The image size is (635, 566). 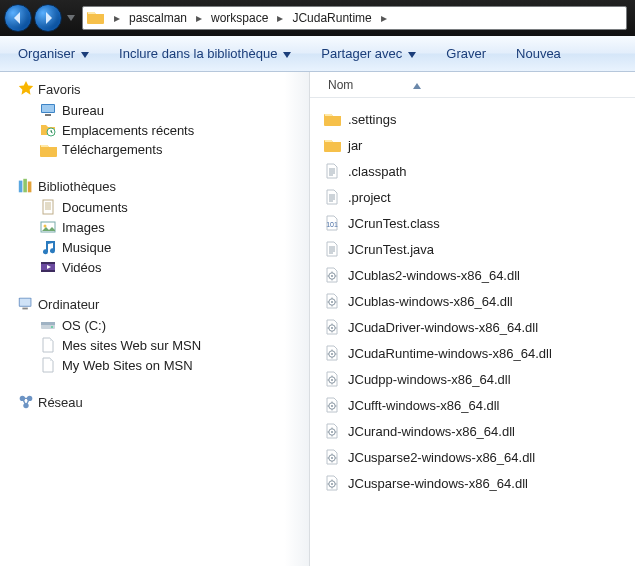 I want to click on nav-group-computer: Ordinateur OS (C:)Mes sites Web sur MSNM…, so click(x=154, y=334).